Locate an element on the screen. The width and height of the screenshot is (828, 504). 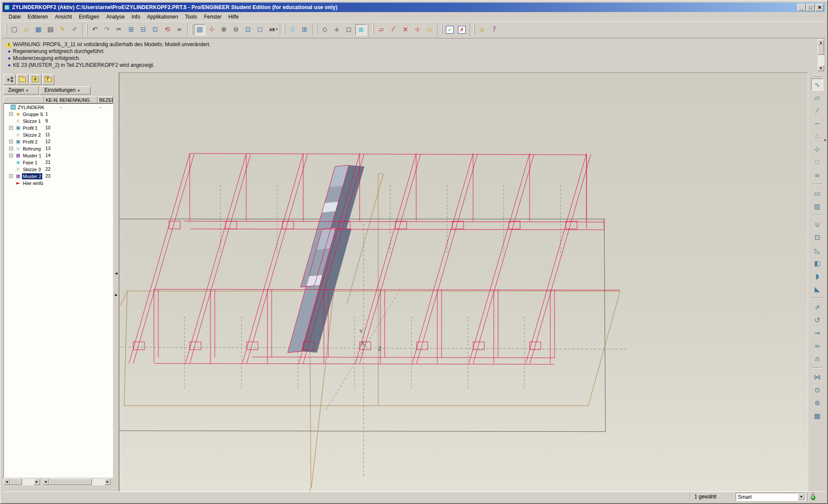
einstellungen-button: Einstellungen ▼ is located at coordinates (65, 91).